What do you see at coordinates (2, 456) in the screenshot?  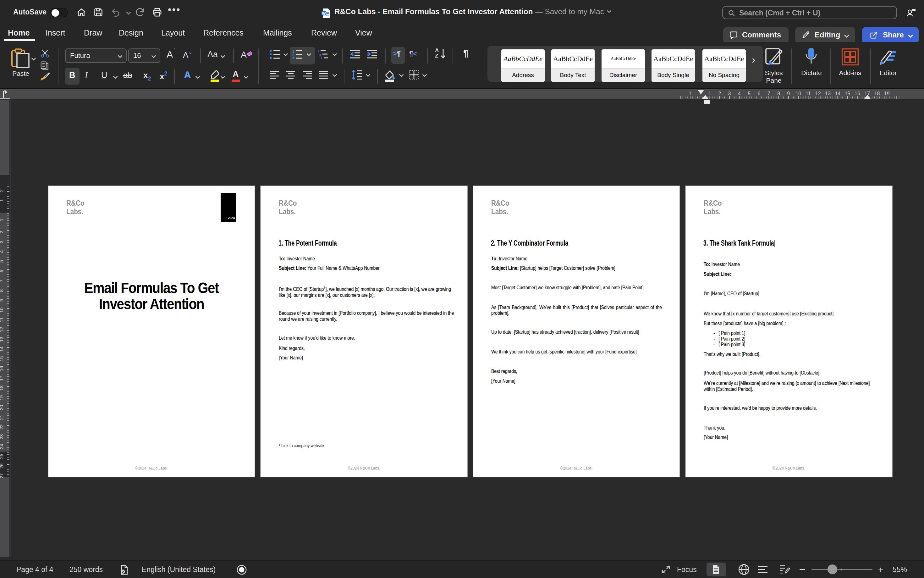 I see `svg-text: 25` at bounding box center [2, 456].